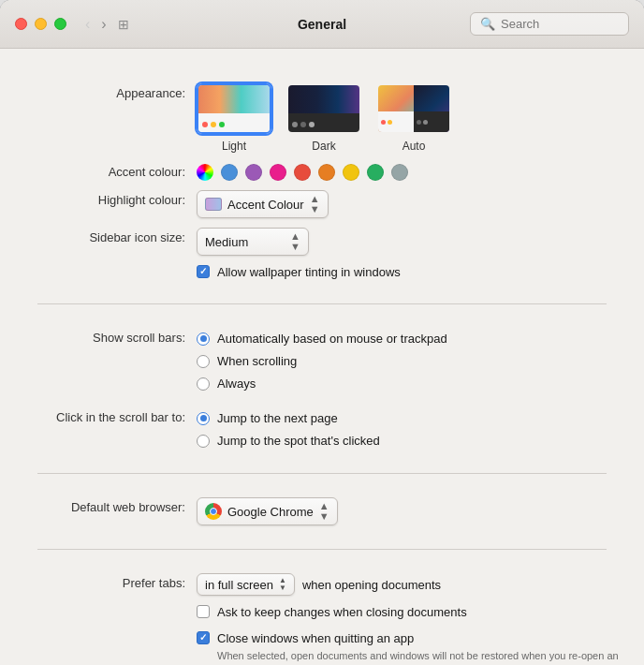 This screenshot has height=665, width=644. I want to click on theme-option-dark: Dark, so click(324, 118).